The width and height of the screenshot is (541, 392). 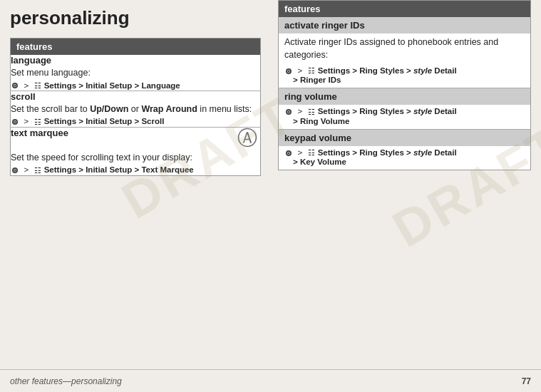 What do you see at coordinates (405, 150) in the screenshot?
I see `keypad-volume-cell: keypad volume > ☷ Settings > Ring Styles…` at bounding box center [405, 150].